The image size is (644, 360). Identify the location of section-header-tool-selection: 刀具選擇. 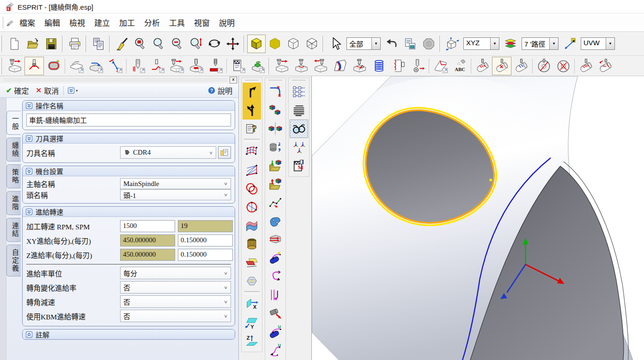
(128, 138).